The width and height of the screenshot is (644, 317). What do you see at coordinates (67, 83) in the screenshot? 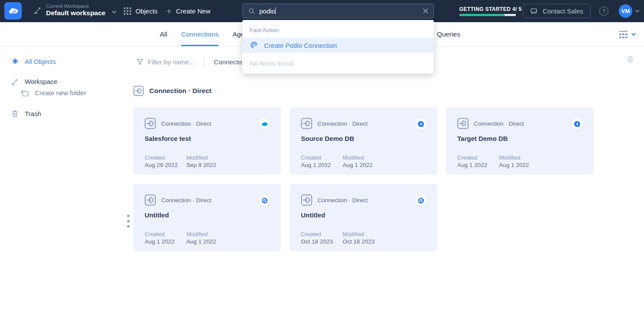
I see `left-sidebar: ✱ All Objects Workspace Create new folde…` at bounding box center [67, 83].